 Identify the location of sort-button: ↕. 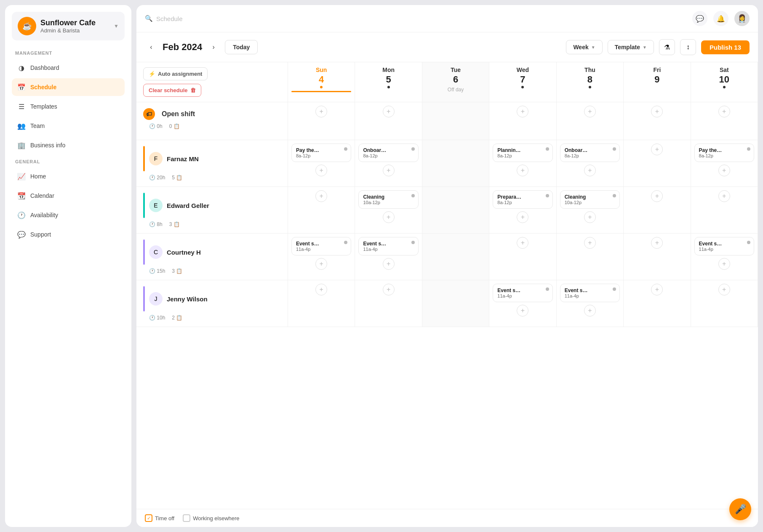
(688, 47).